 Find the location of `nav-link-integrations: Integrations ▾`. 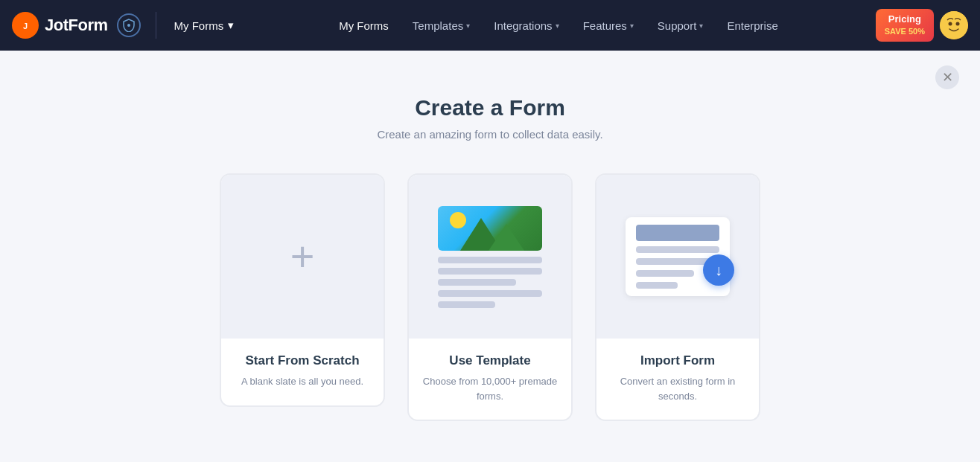

nav-link-integrations: Integrations ▾ is located at coordinates (526, 25).